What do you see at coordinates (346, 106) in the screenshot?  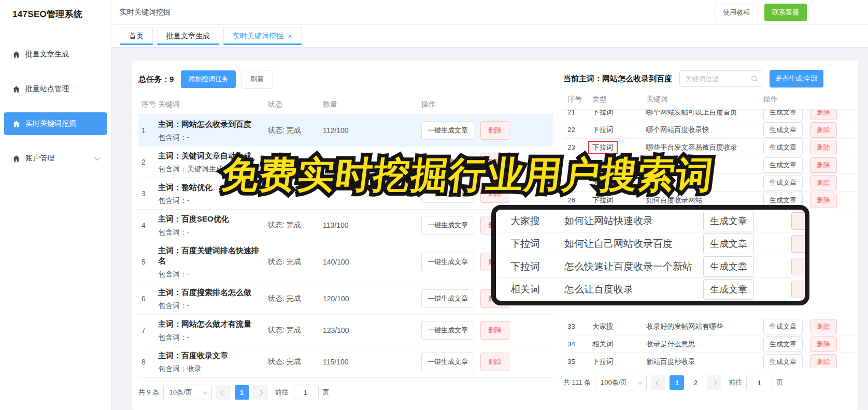 I see `tasks-table-header: 序号 关键词 状态 数量 操作` at bounding box center [346, 106].